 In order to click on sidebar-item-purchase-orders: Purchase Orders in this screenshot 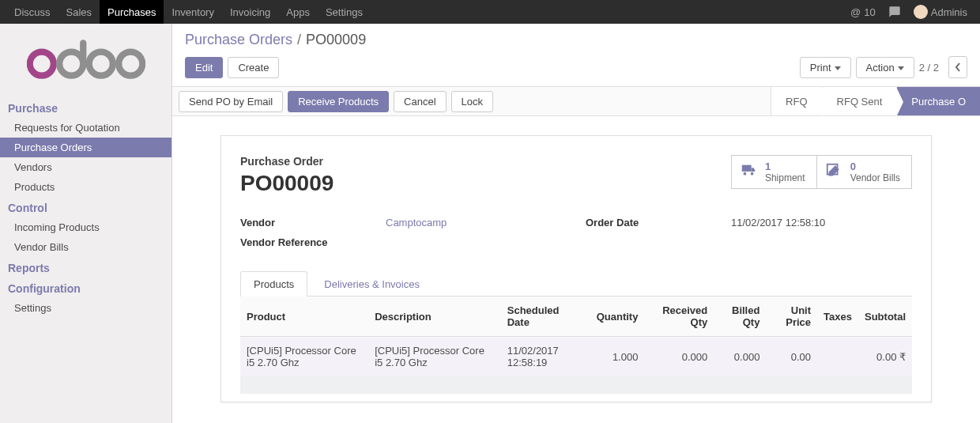, I will do `click(85, 147)`.